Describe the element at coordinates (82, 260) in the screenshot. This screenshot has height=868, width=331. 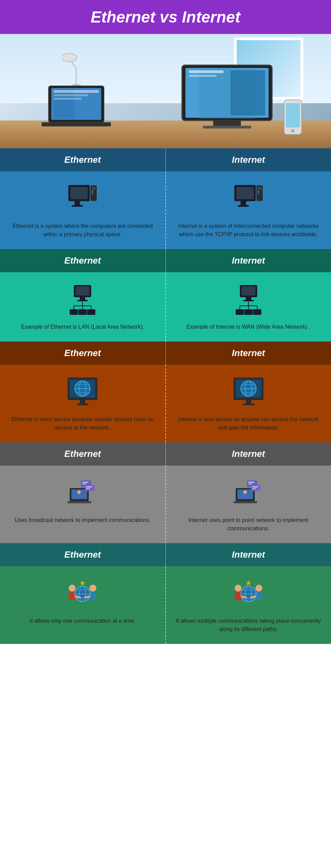
I see `section-2-left-header: Ethernet` at that location.